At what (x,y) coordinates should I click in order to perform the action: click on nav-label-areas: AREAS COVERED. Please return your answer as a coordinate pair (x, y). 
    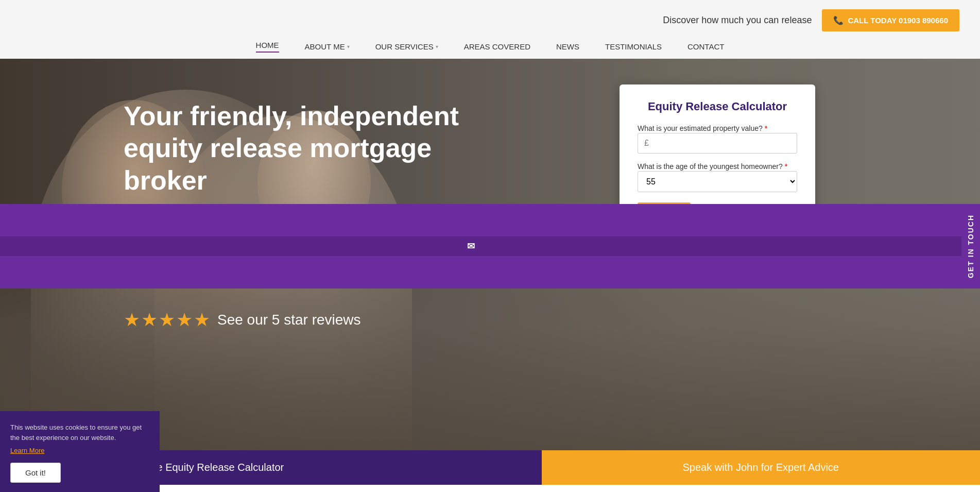
    Looking at the image, I should click on (497, 46).